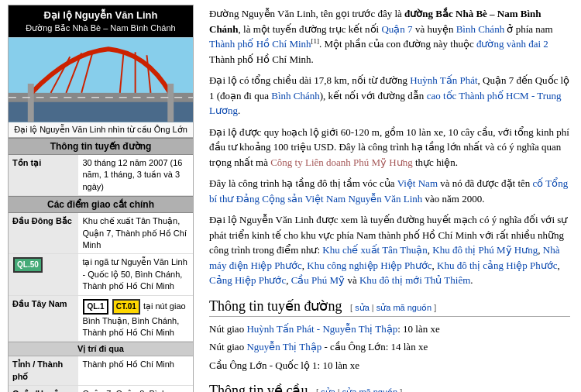 The width and height of the screenshot is (581, 392). What do you see at coordinates (95, 307) in the screenshot?
I see `ql1-badge: QL.1` at bounding box center [95, 307].